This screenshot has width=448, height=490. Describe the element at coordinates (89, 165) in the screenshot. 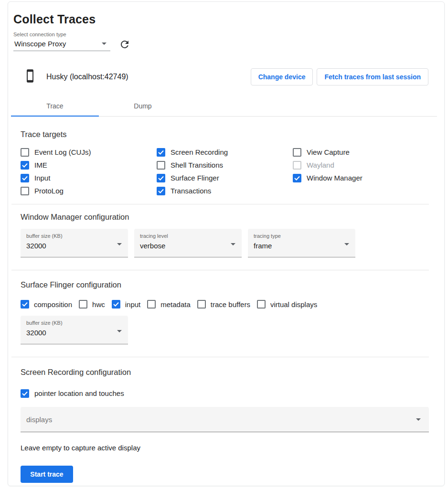

I see `checkbox-ime: IME` at that location.